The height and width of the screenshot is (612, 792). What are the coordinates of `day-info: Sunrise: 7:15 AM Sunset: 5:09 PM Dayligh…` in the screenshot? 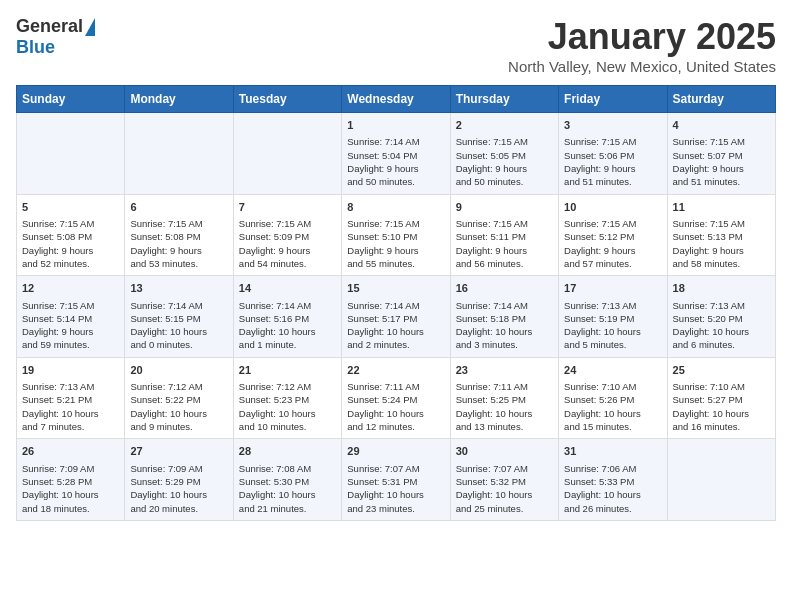 It's located at (288, 244).